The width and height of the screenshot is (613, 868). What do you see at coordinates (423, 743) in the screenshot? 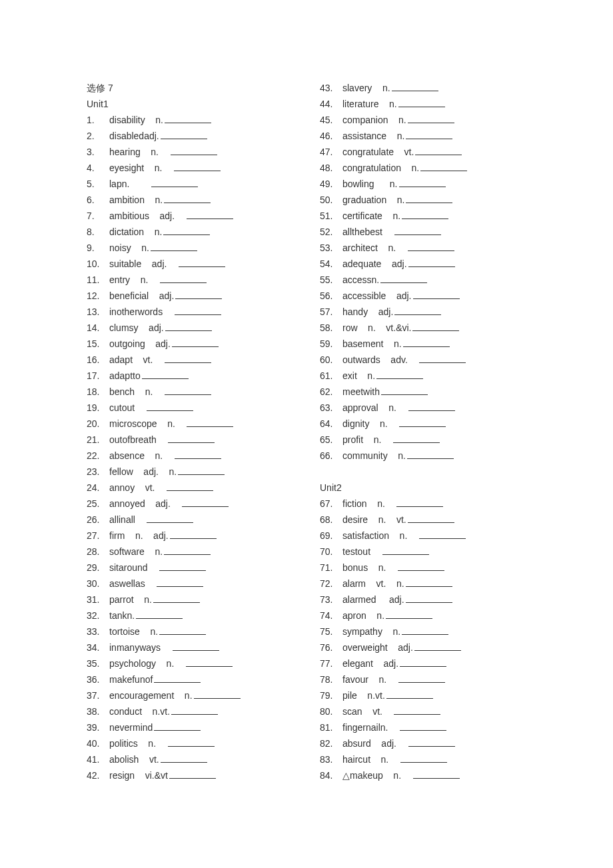
I see `vocab-item: 82.absurd adj.` at bounding box center [423, 743].